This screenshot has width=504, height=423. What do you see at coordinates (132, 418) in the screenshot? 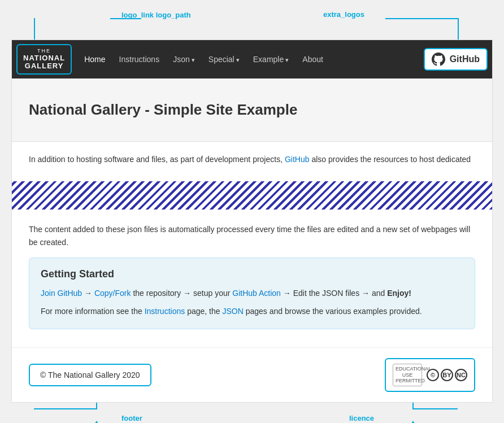
I see `annotation-footer: footer` at bounding box center [132, 418].